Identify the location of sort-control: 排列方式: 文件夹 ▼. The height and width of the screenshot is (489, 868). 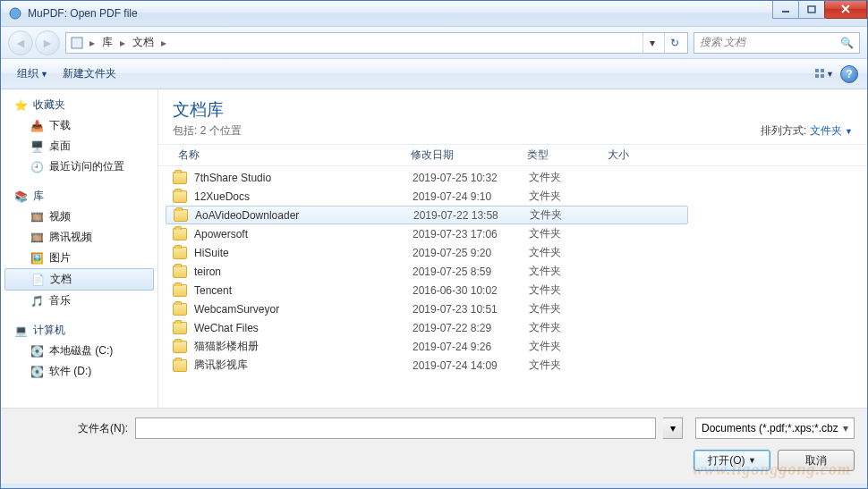
(807, 131).